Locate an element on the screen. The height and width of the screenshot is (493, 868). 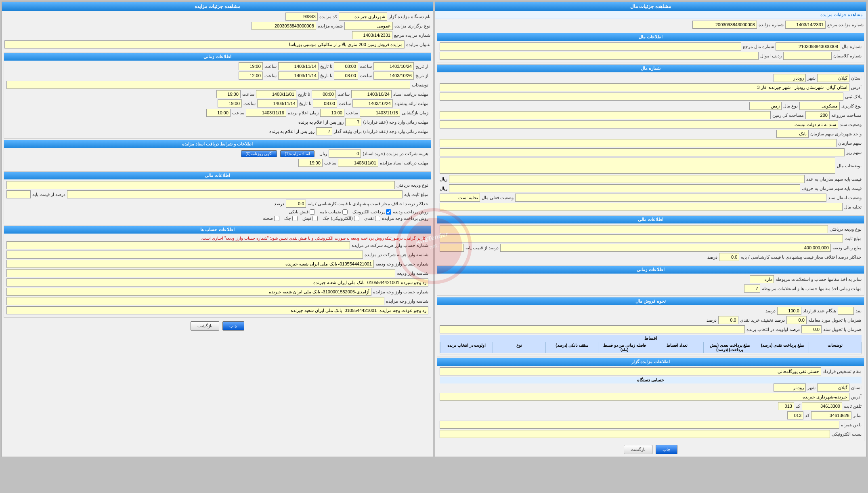
r-show-from-time-input is located at coordinates (325, 103).